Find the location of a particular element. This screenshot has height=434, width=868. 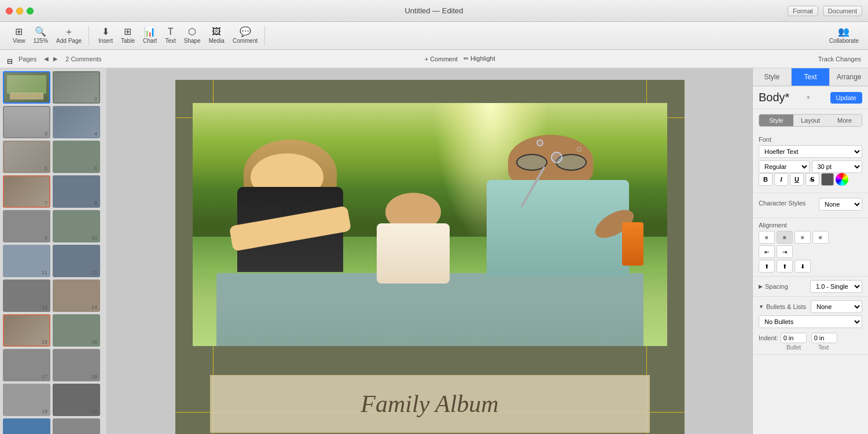

align-justify-button: ≡ is located at coordinates (821, 237).